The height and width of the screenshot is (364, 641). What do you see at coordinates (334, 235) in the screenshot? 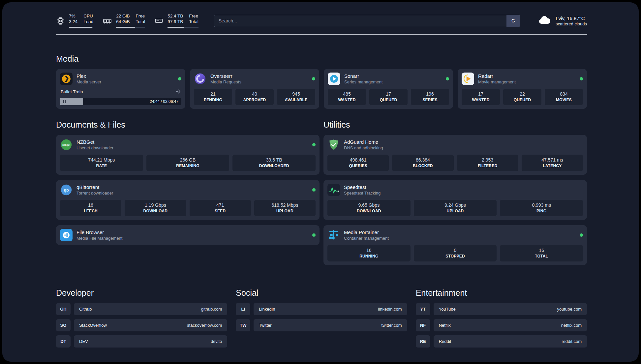
I see `portainer-icon` at bounding box center [334, 235].